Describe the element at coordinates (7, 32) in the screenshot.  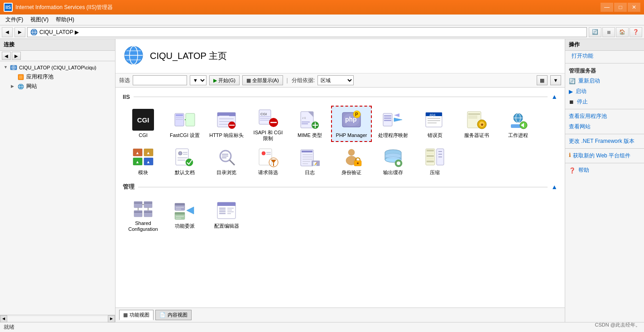
I see `back-button: ◀` at that location.